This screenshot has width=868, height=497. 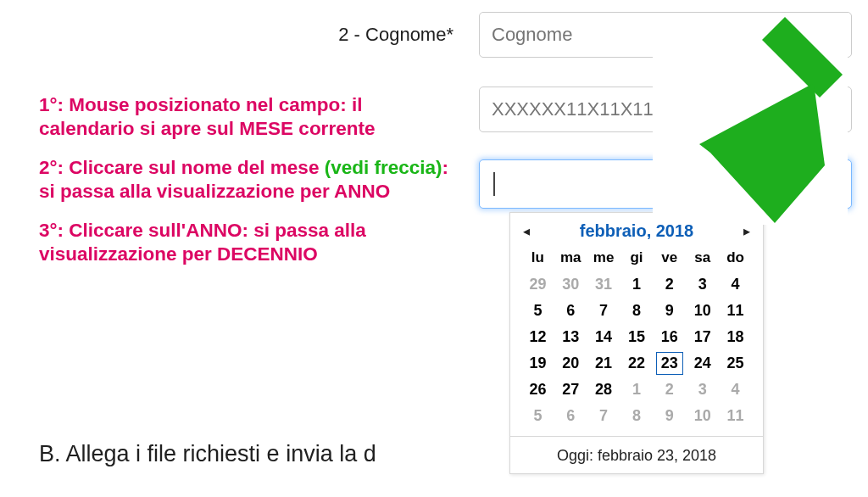 I want to click on calendar-day: 13, so click(x=571, y=338).